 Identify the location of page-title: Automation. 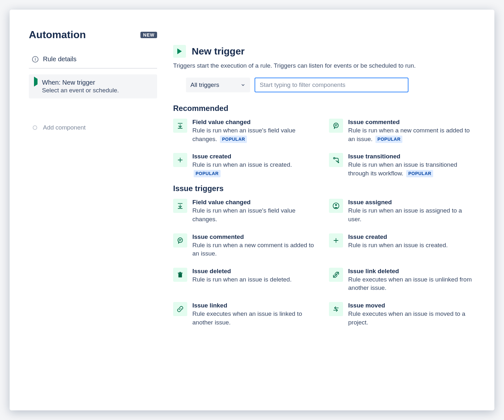
(57, 35).